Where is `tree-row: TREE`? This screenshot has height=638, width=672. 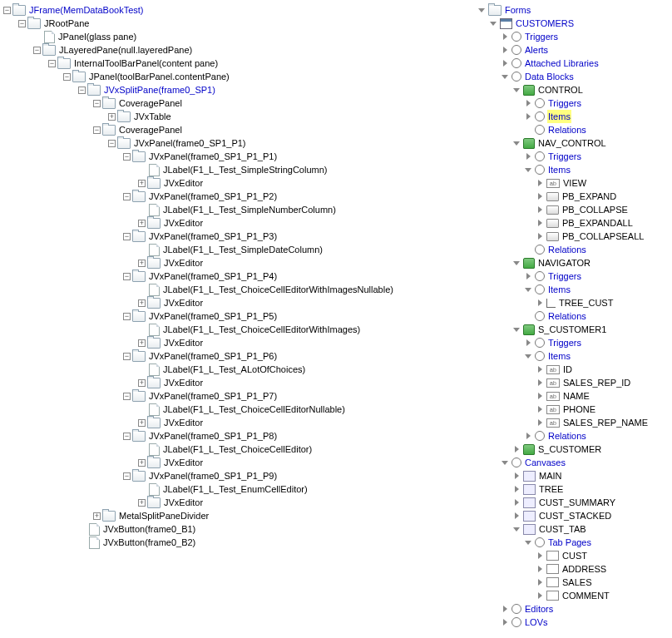 tree-row: TREE is located at coordinates (575, 489).